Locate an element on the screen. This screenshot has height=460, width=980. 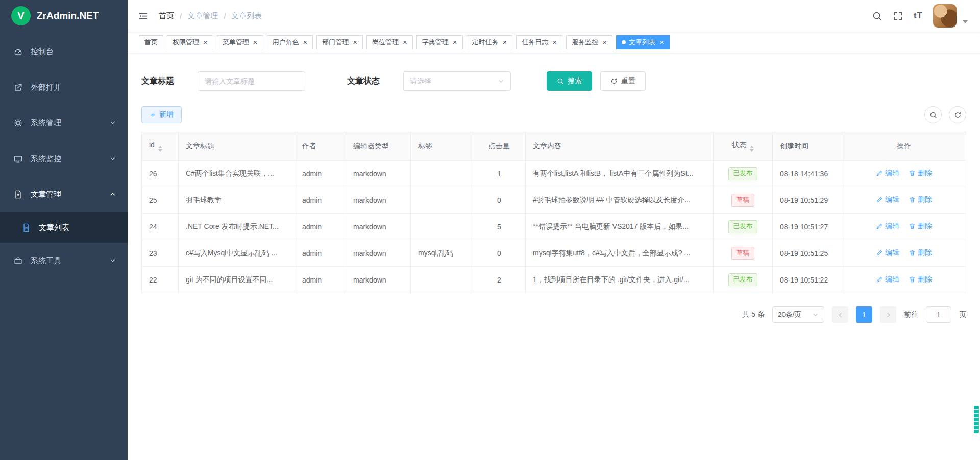
breadcrumb-article-mgmt: 文章管理 is located at coordinates (203, 16).